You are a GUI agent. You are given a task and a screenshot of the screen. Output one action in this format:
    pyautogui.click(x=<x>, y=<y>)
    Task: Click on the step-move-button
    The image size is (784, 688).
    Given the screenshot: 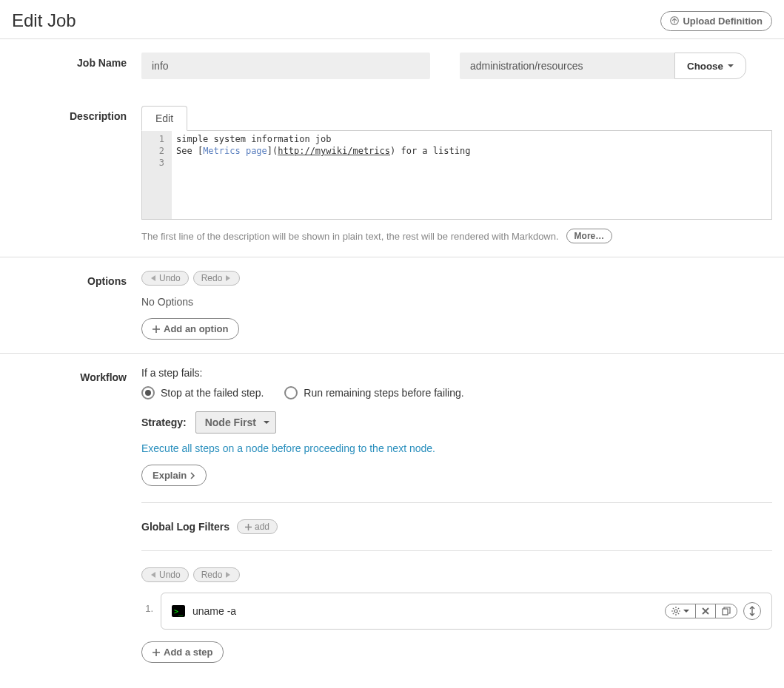 What is the action you would take?
    pyautogui.click(x=752, y=611)
    